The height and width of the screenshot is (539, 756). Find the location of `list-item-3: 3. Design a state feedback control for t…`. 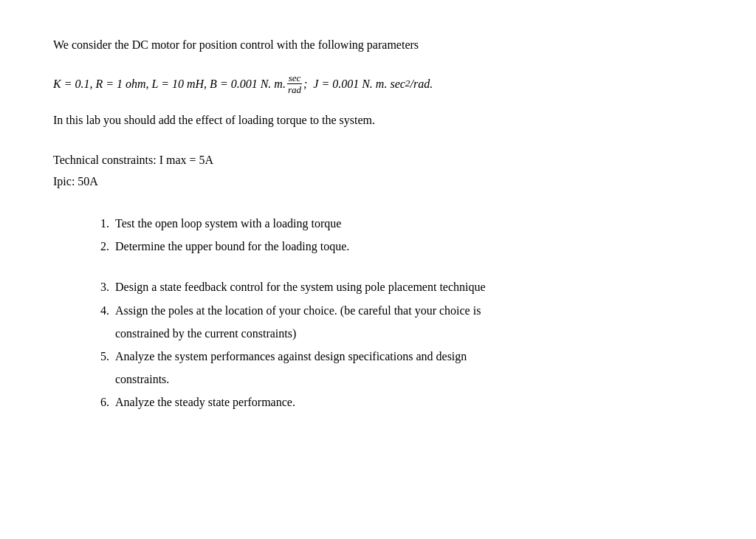

list-item-3: 3. Design a state feedback control for t… is located at coordinates (396, 286).